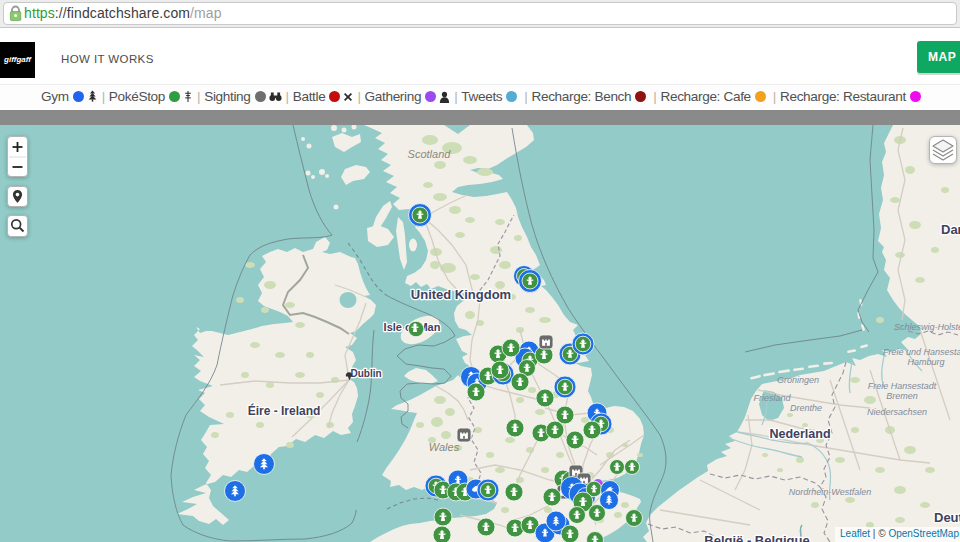  I want to click on svg-text: Nordrhein-Westfalen, so click(830, 492).